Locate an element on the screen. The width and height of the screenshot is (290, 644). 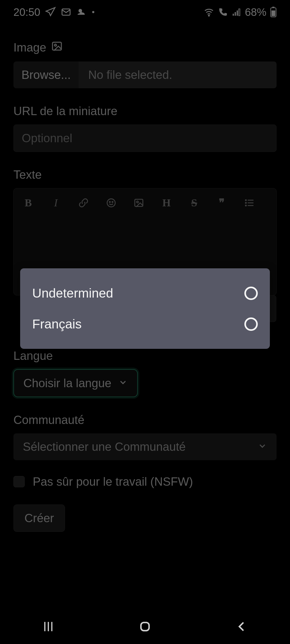
wifi-icon is located at coordinates (209, 12).